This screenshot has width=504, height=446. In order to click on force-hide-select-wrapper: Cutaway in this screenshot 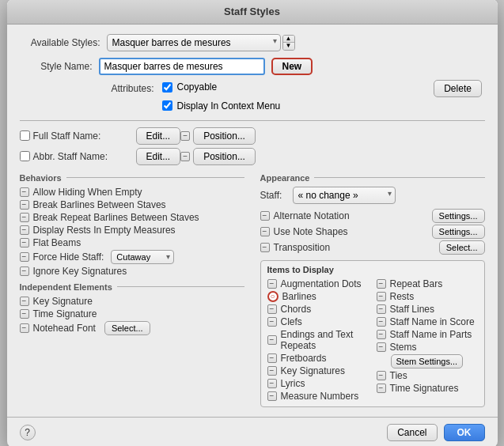, I will do `click(142, 257)`.